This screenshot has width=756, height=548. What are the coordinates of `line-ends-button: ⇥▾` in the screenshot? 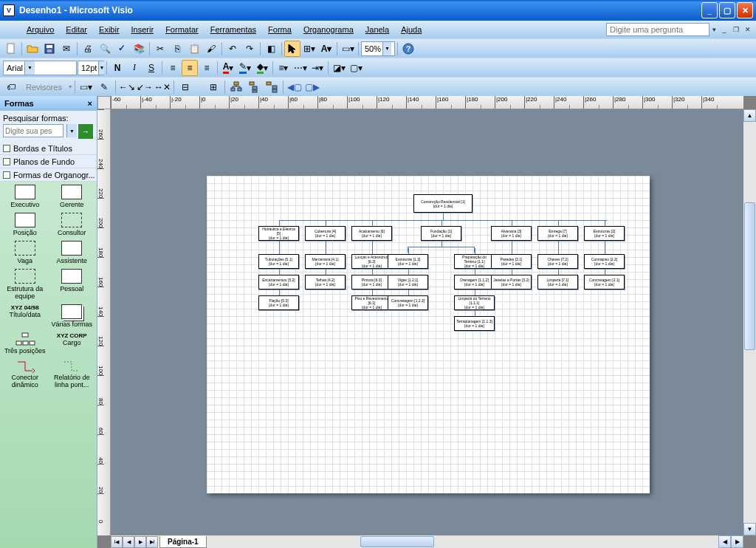 It's located at (317, 68).